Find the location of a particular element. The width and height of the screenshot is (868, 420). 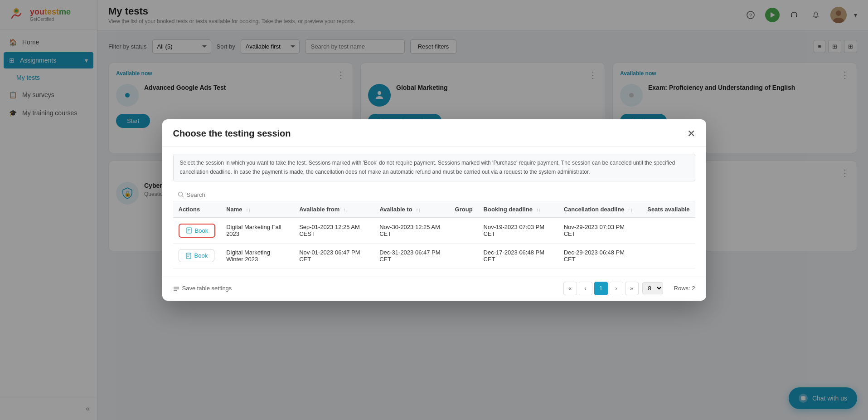

row1-booking-deadline: Nov-19-2023 07:03 PM CET is located at coordinates (519, 230).